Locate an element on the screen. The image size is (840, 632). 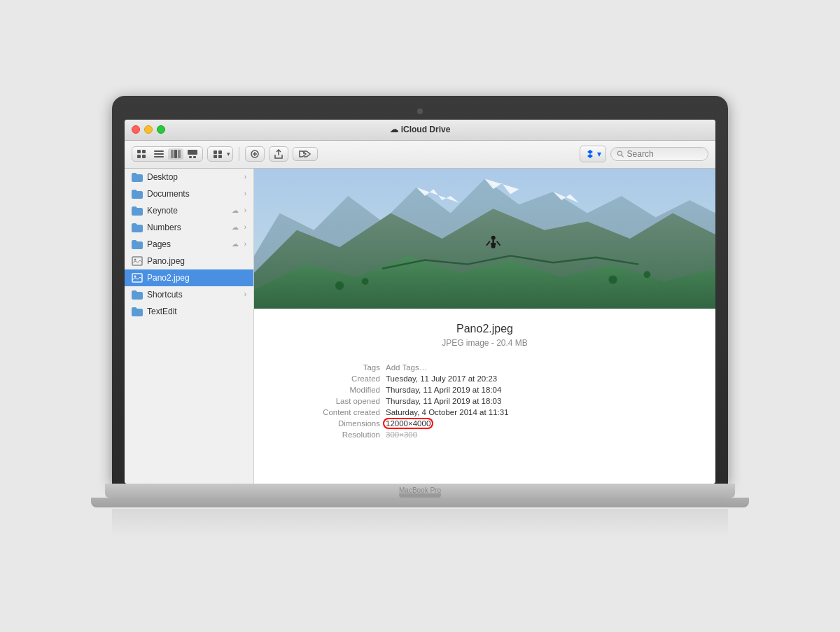
toolbar: ▾ is located at coordinates (420, 155).